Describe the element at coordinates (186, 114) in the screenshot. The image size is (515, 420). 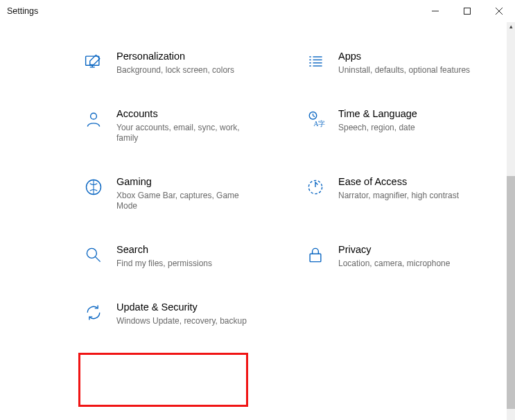
I see `tile-title: Accounts` at that location.